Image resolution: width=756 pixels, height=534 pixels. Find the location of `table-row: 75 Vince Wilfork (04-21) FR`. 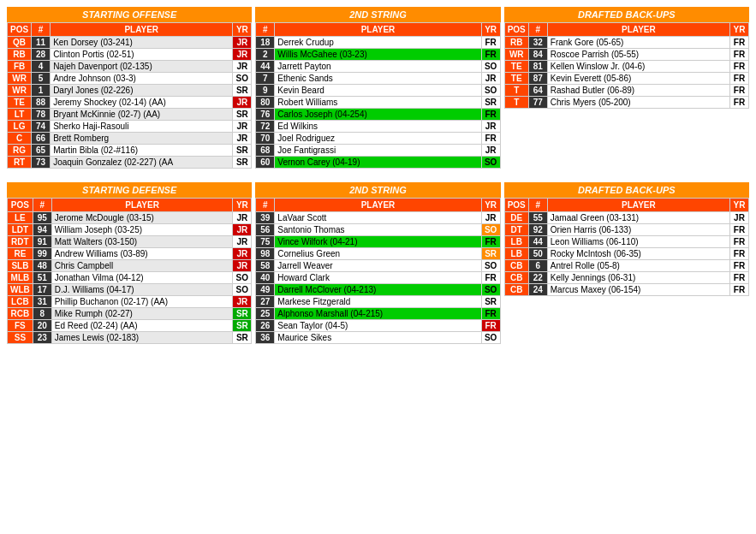

table-row: 75 Vince Wilfork (04-21) FR is located at coordinates (378, 242).